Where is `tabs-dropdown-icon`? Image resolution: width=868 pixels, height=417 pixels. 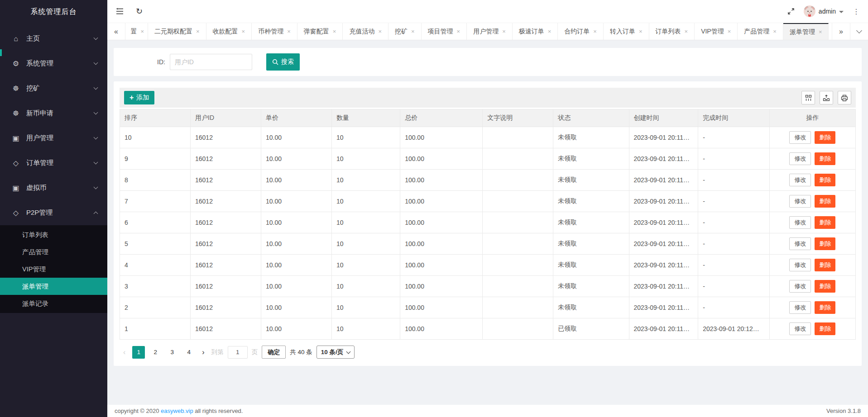
tabs-dropdown-icon is located at coordinates (859, 32).